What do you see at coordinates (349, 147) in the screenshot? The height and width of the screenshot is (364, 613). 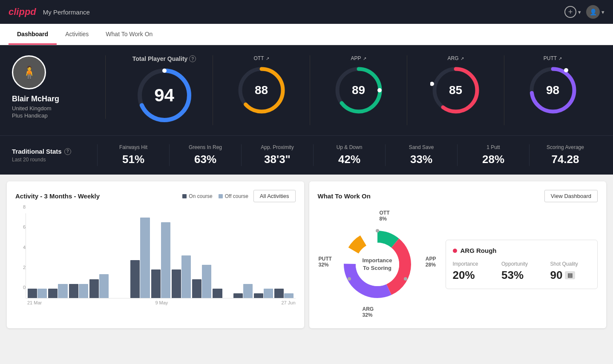 I see `stat-updown-label: Up & Down` at bounding box center [349, 147].